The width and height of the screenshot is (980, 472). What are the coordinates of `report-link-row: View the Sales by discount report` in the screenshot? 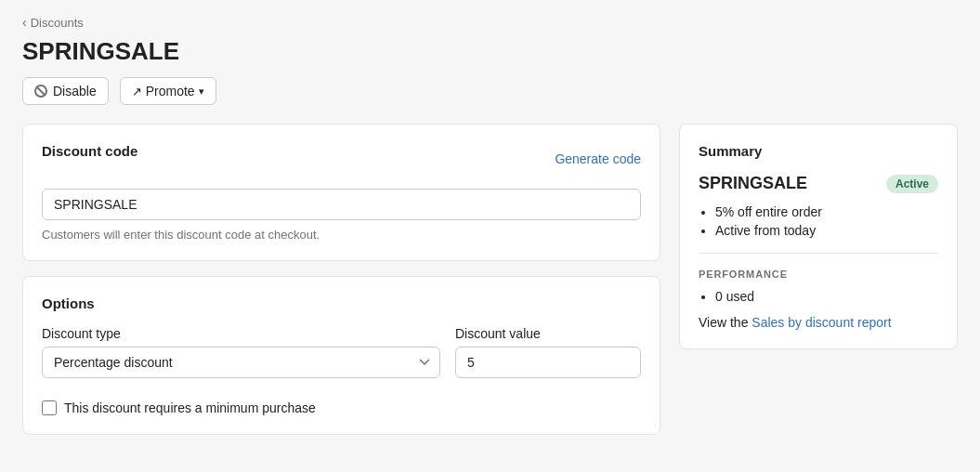 It's located at (818, 322).